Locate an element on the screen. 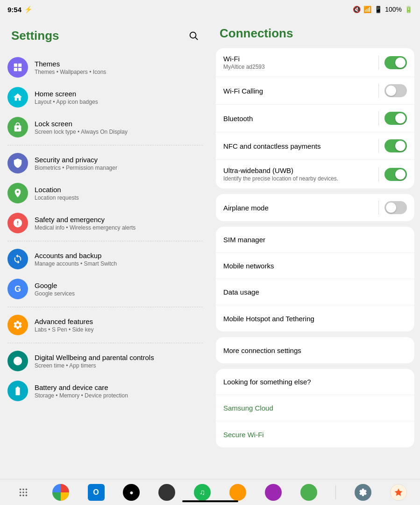  home-screen-title: Home screen is located at coordinates (119, 94).